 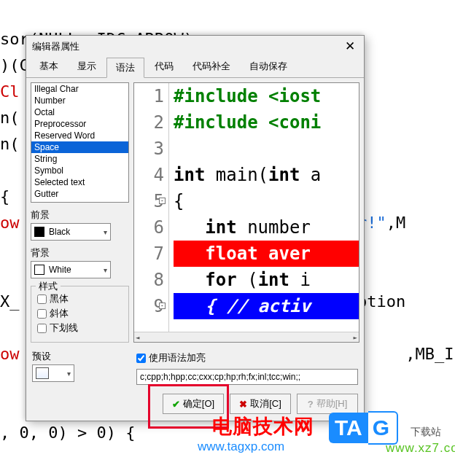 What do you see at coordinates (80, 215) in the screenshot?
I see `foreground-label: 前景` at bounding box center [80, 215].